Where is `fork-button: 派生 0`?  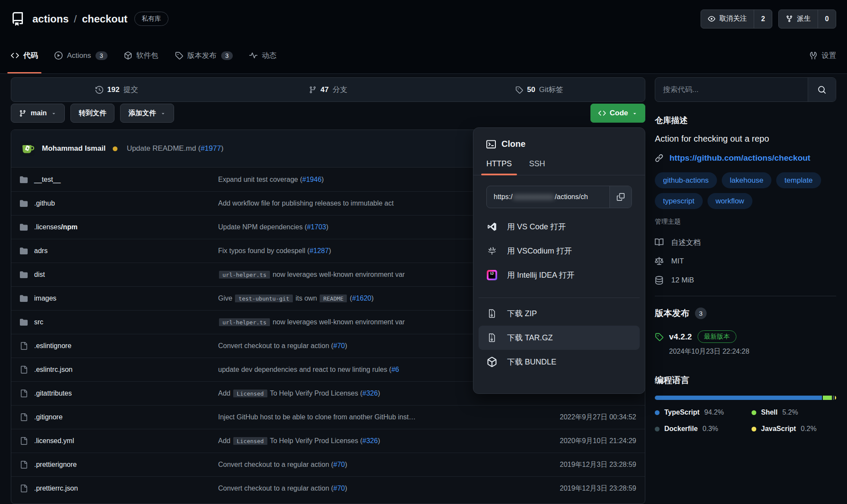
fork-button: 派生 0 is located at coordinates (807, 19).